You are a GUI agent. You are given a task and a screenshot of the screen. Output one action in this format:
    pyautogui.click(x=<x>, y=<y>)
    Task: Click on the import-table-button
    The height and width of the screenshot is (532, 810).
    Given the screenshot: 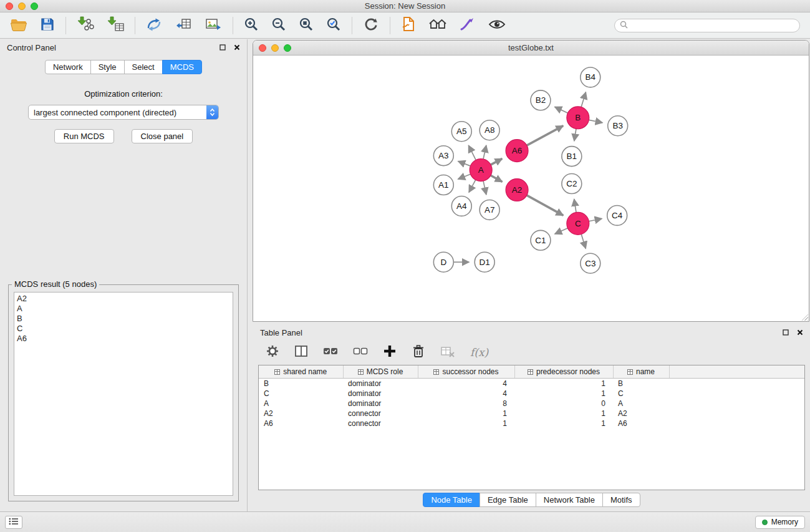 What is the action you would take?
    pyautogui.click(x=115, y=25)
    